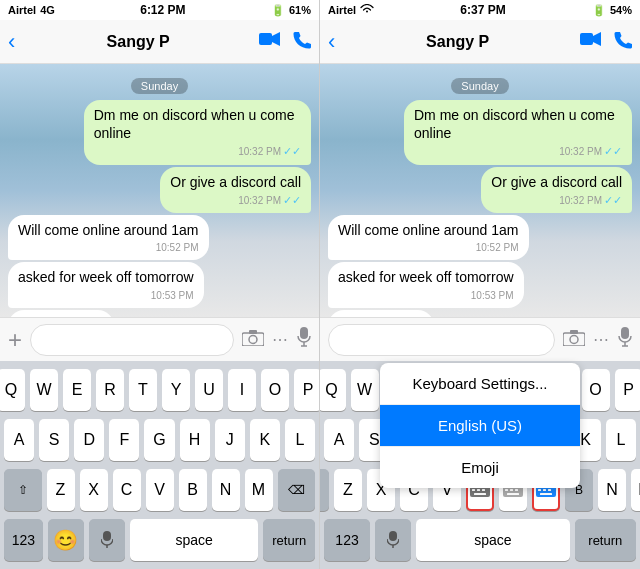  What do you see at coordinates (606, 540) in the screenshot?
I see `return-key-right: return` at bounding box center [606, 540].